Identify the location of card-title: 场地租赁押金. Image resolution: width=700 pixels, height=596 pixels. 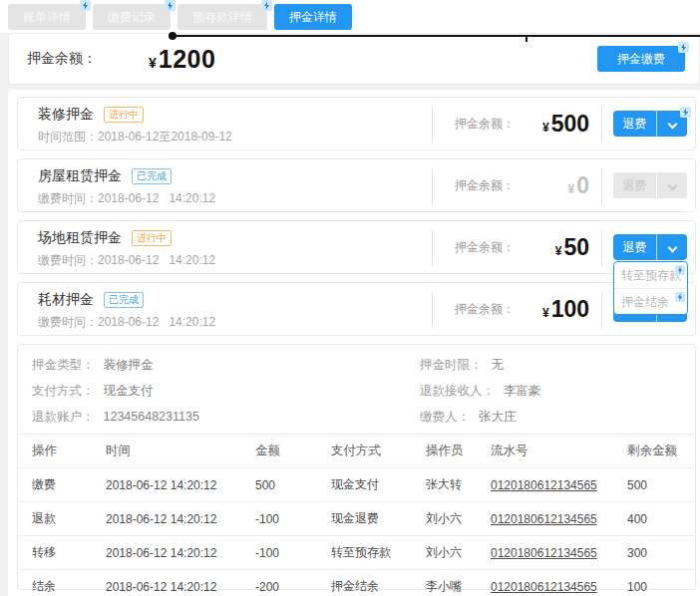
(80, 238).